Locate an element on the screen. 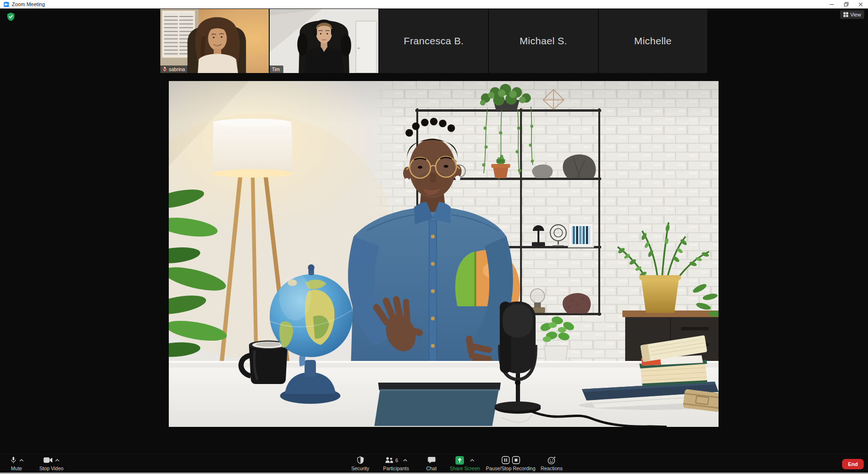 Image resolution: width=868 pixels, height=474 pixels. stop-recording-icon is located at coordinates (516, 460).